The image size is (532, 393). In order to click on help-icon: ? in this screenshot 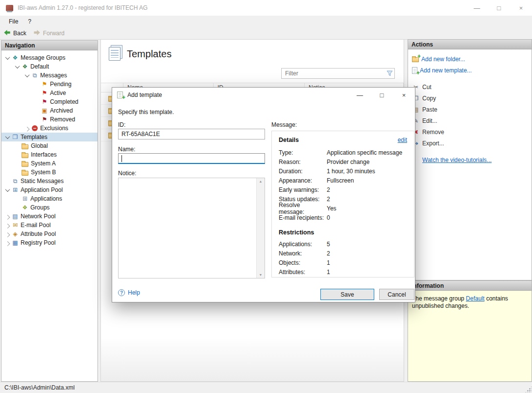, I will do `click(121, 293)`.